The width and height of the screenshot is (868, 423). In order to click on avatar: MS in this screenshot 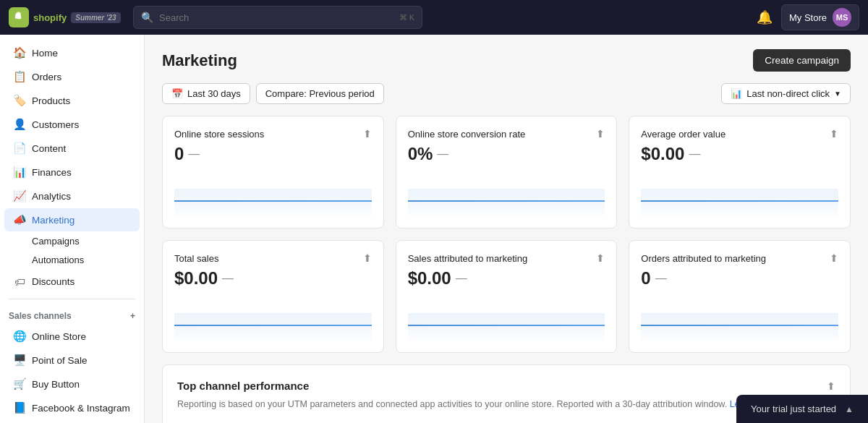, I will do `click(842, 17)`.